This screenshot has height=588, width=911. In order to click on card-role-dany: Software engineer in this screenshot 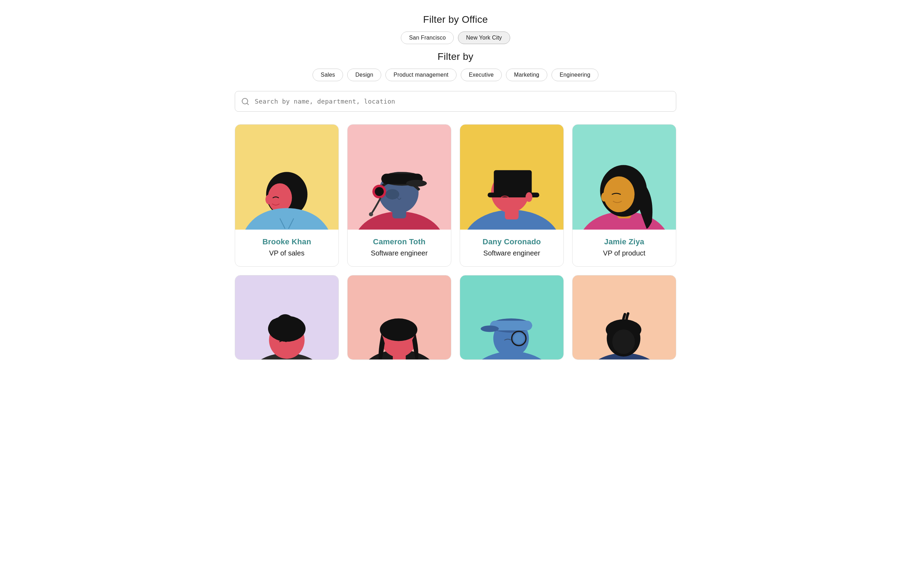, I will do `click(512, 254)`.